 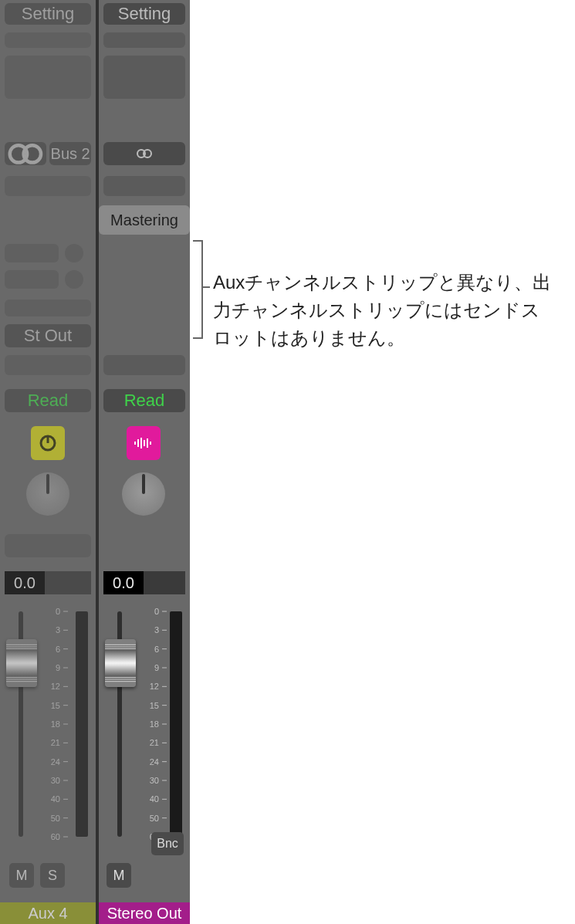 I want to click on bounce-button: Bnc, so click(x=167, y=844).